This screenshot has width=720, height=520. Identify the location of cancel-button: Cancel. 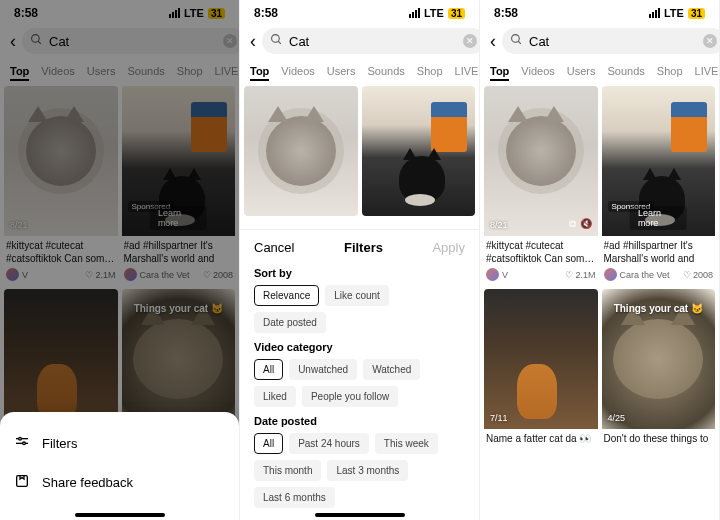
(274, 248).